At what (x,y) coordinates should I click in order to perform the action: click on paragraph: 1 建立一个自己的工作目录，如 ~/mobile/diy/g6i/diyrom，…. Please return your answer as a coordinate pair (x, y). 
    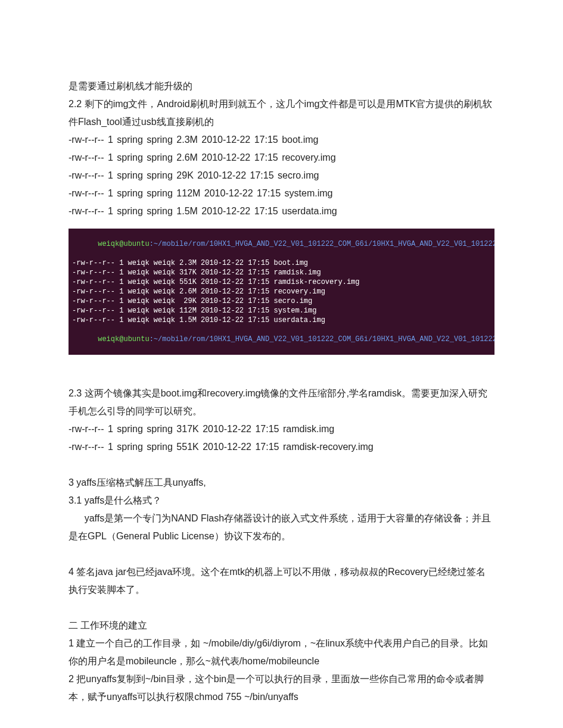
    Looking at the image, I should click on (281, 652).